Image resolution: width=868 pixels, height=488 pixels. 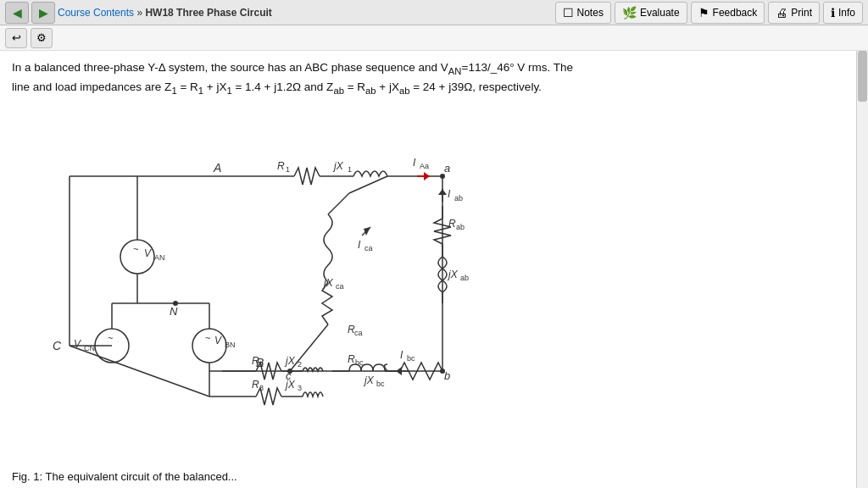 What do you see at coordinates (209, 13) in the screenshot?
I see `breadcrumb-current: HW18 Three Phase Circuit` at bounding box center [209, 13].